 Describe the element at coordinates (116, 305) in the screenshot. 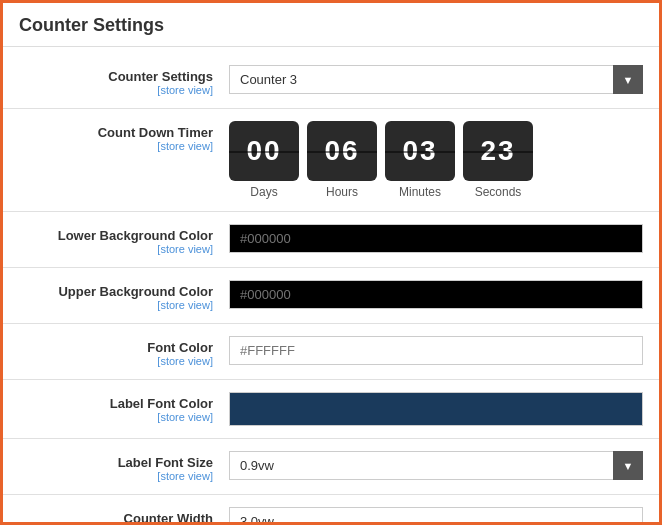

I see `label-sub-upper-bg: [store view]` at that location.